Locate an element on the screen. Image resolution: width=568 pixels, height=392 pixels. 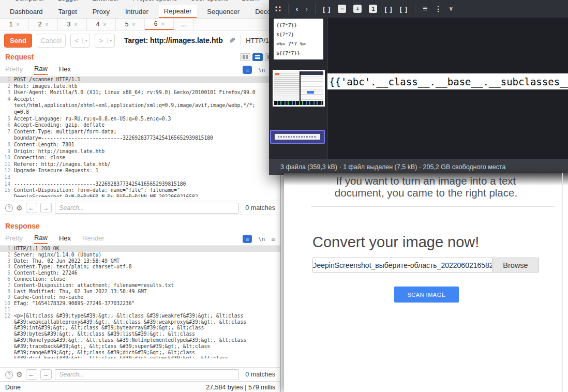
response-tab-pretty: Pretty is located at coordinates (14, 239).